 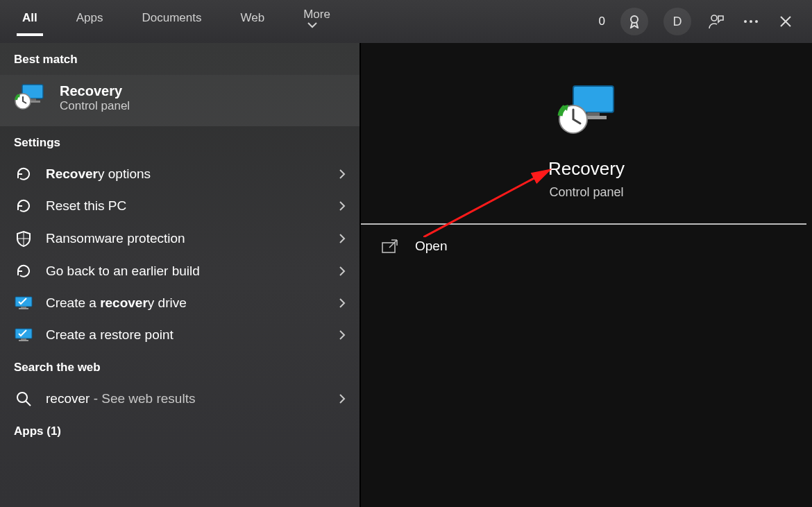 What do you see at coordinates (406, 22) in the screenshot?
I see `topbar: All Apps Documents Web More 0 D` at bounding box center [406, 22].